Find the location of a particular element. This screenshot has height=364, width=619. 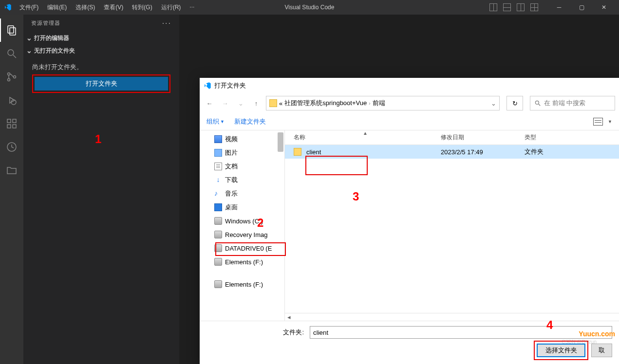

folder-label: 文件夹: is located at coordinates (255, 332).